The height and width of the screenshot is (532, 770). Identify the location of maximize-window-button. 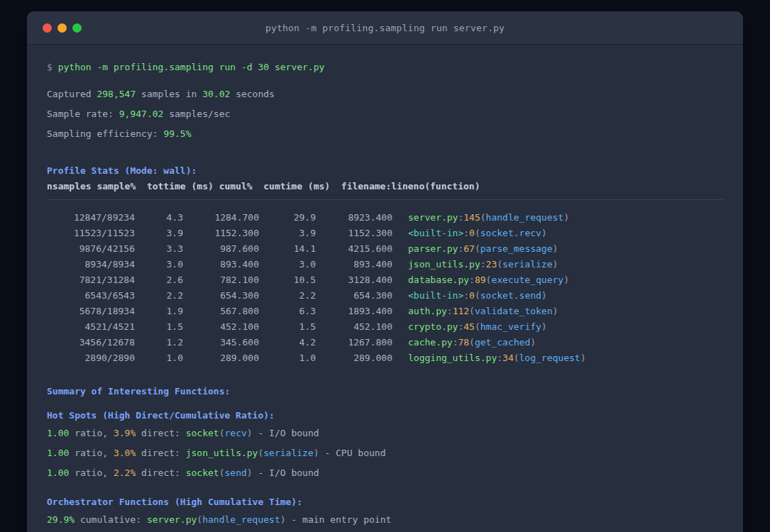
(77, 28).